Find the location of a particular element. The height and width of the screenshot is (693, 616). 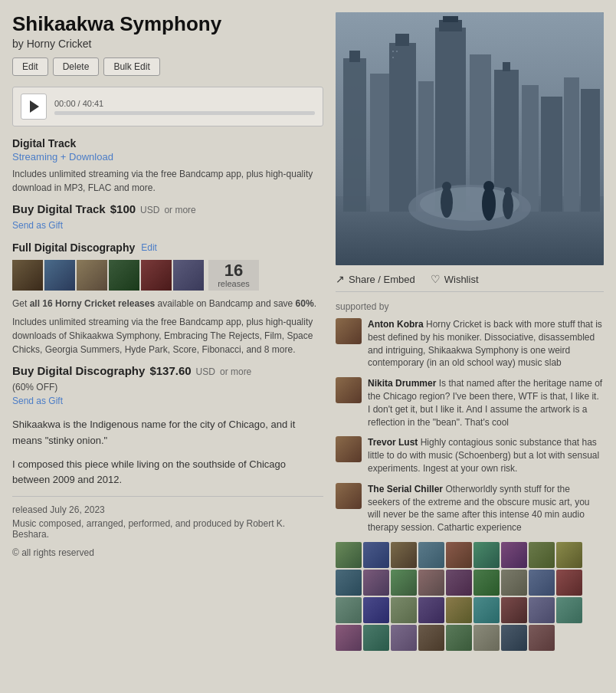

reviewer-text-4: The Serial Chiller Otherworldly synth st… is located at coordinates (486, 509).